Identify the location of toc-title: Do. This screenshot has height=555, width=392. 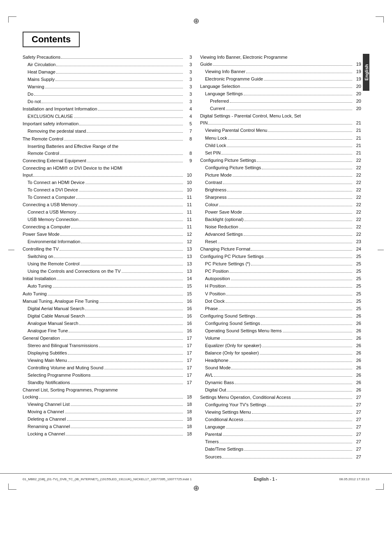
(30, 94).